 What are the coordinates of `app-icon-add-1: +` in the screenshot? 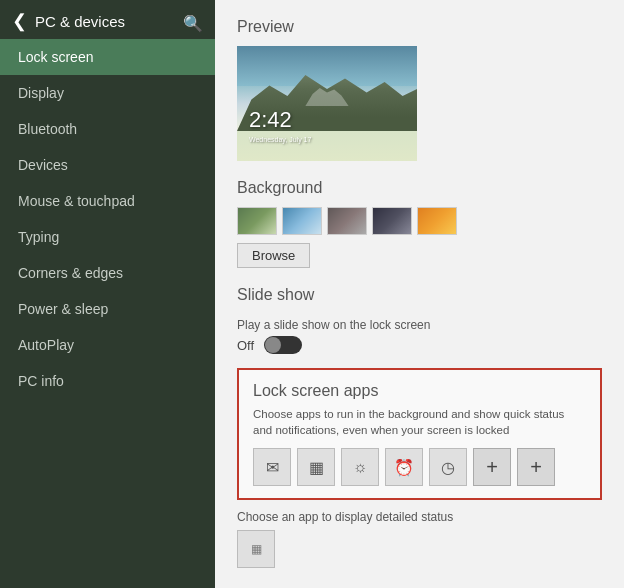 It's located at (492, 467).